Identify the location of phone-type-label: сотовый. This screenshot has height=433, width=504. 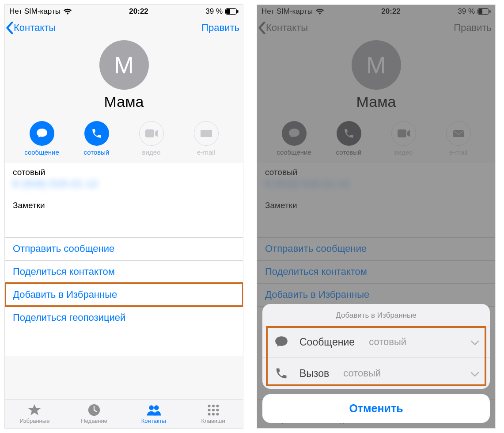
(124, 172).